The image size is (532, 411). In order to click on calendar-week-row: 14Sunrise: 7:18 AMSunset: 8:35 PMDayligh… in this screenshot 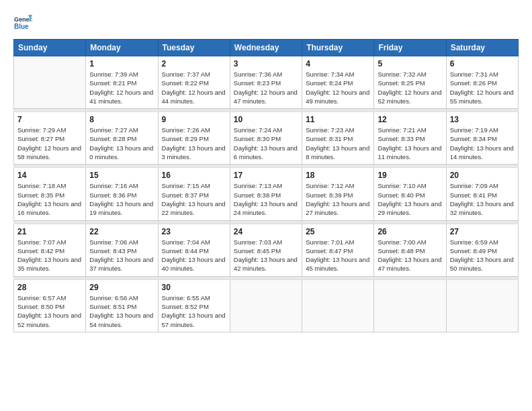, I will do `click(266, 194)`.